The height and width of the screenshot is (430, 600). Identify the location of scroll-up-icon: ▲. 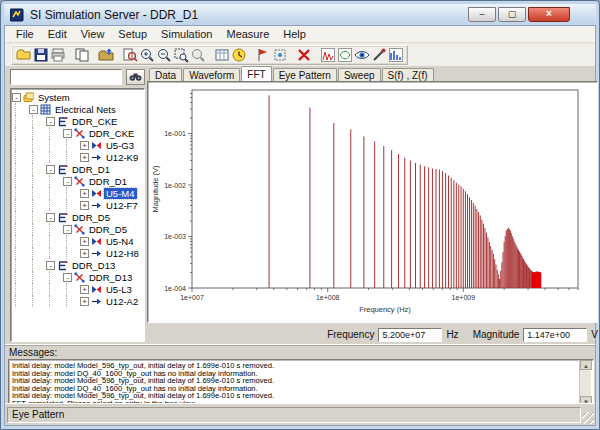
(586, 365).